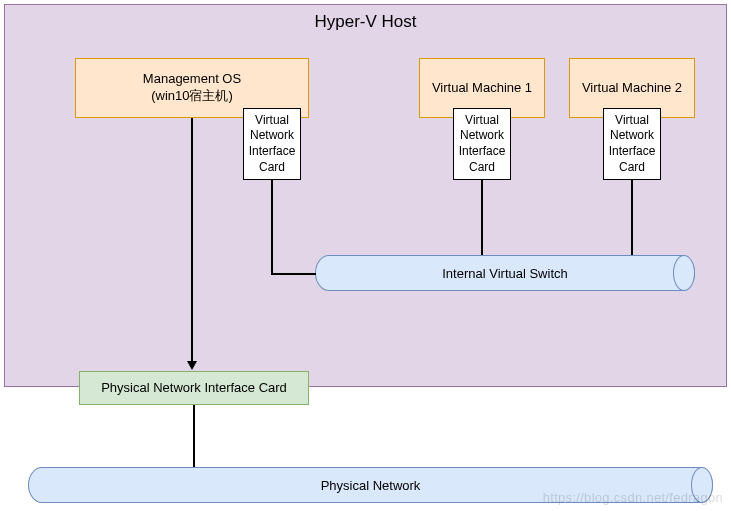 This screenshot has height=511, width=731. I want to click on conn-vnic-mgmt-v, so click(272, 227).